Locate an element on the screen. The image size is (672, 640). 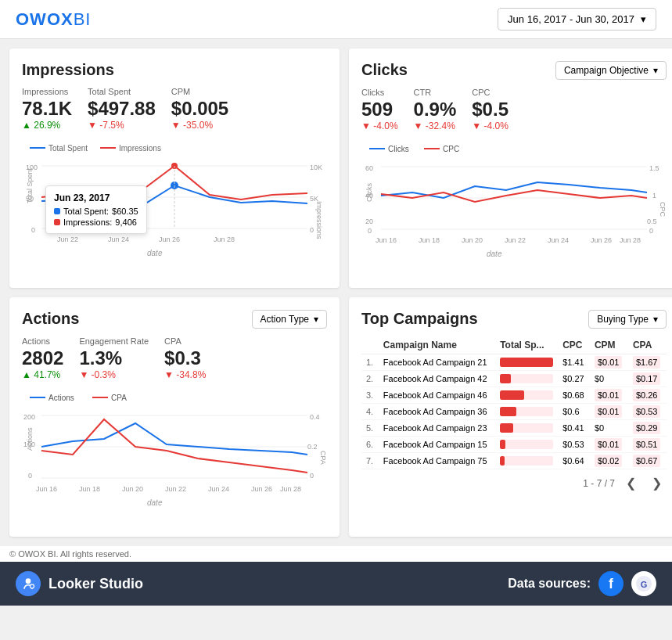
row-campaign-name: Facebook Ad Campaign 15 is located at coordinates (437, 444).